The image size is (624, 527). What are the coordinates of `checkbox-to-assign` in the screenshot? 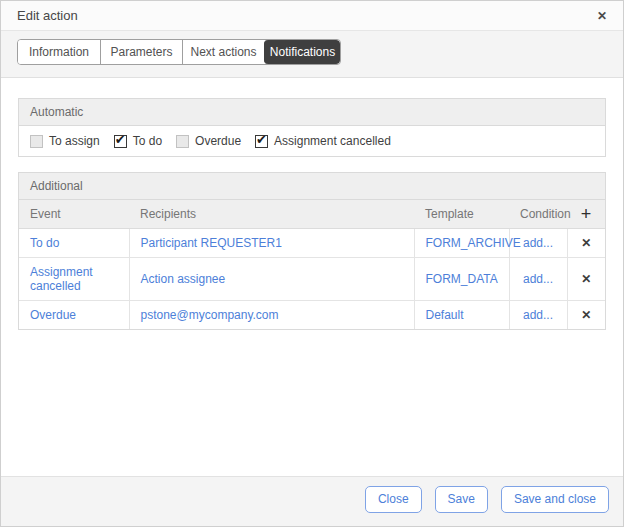 It's located at (36, 142).